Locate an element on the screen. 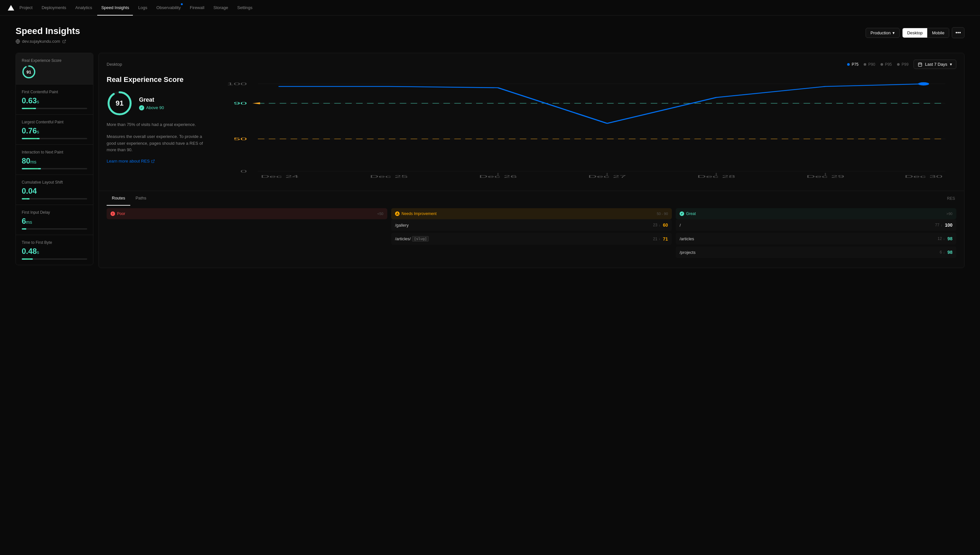 This screenshot has width=980, height=555. sidebar-item-cls: Cumulative Layout Shift 0.04 is located at coordinates (55, 190).